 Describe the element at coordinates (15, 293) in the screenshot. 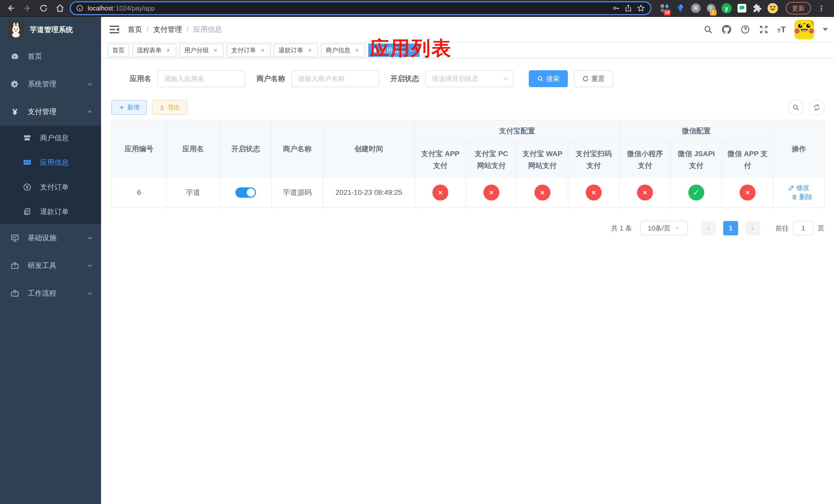

I see `briefcase-icon` at that location.